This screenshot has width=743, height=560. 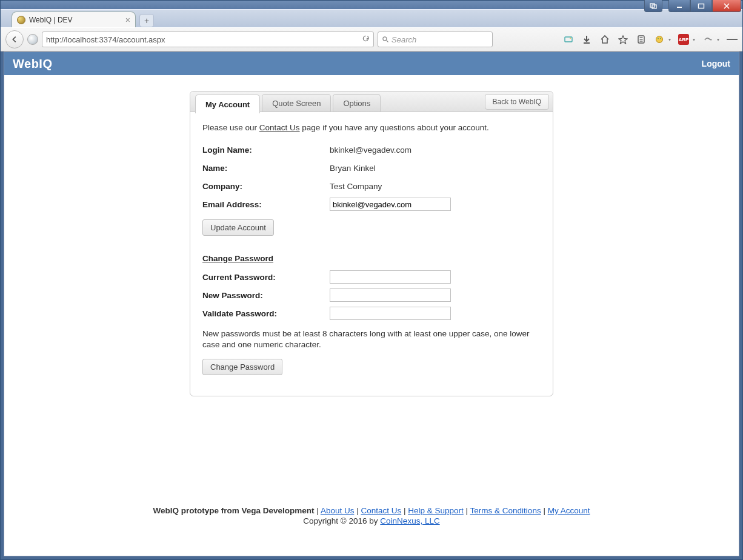 I want to click on search-placeholder: Search, so click(x=404, y=40).